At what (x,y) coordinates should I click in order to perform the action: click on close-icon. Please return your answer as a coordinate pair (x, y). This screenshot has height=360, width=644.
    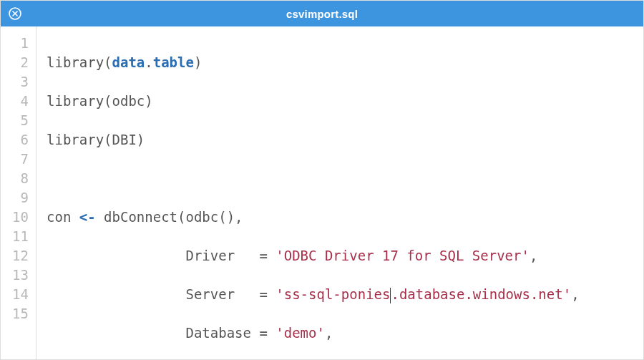
    Looking at the image, I should click on (15, 14).